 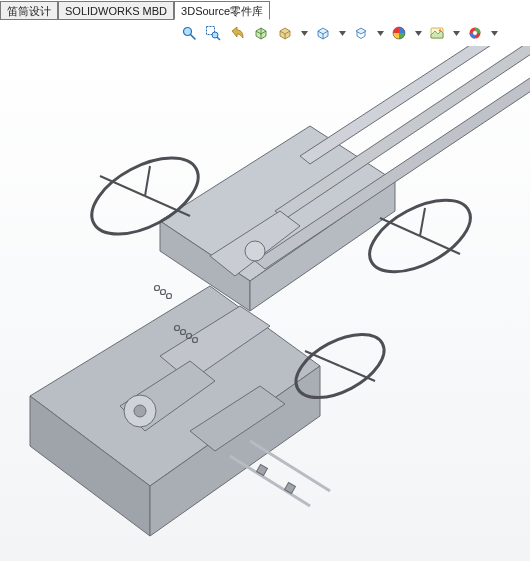 What do you see at coordinates (456, 34) in the screenshot?
I see `apply-scene-dropdown` at bounding box center [456, 34].